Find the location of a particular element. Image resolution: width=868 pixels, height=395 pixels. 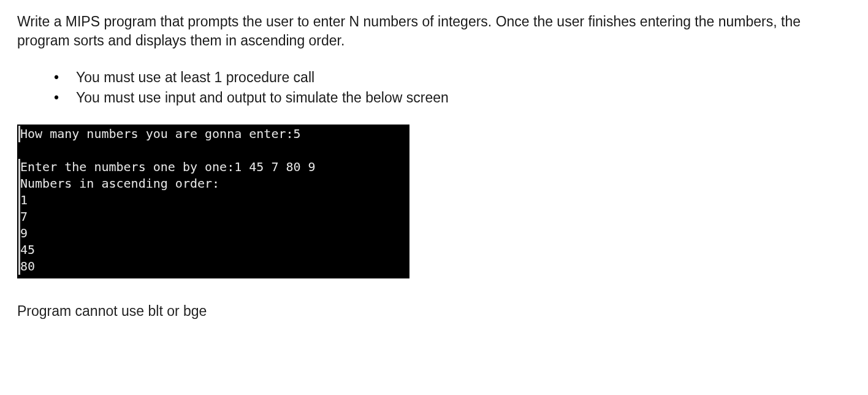

terminal-line-output: 80 is located at coordinates (213, 266).